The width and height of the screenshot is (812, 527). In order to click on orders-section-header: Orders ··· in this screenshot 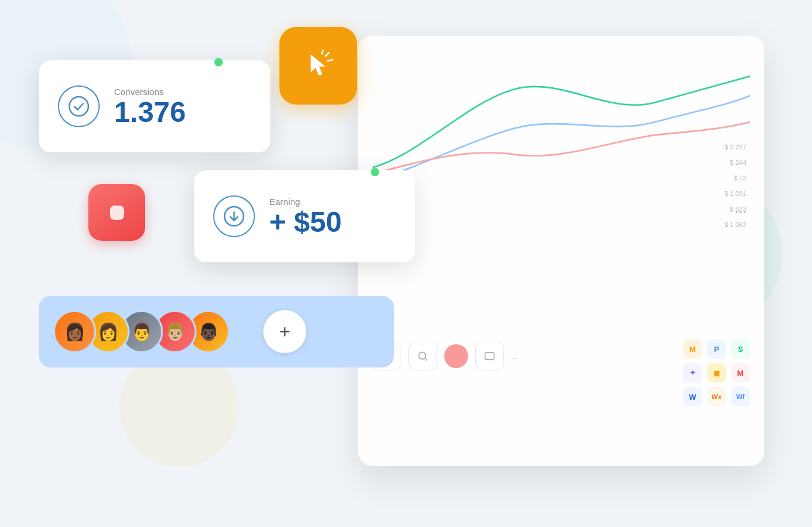, I will do `click(561, 212)`.